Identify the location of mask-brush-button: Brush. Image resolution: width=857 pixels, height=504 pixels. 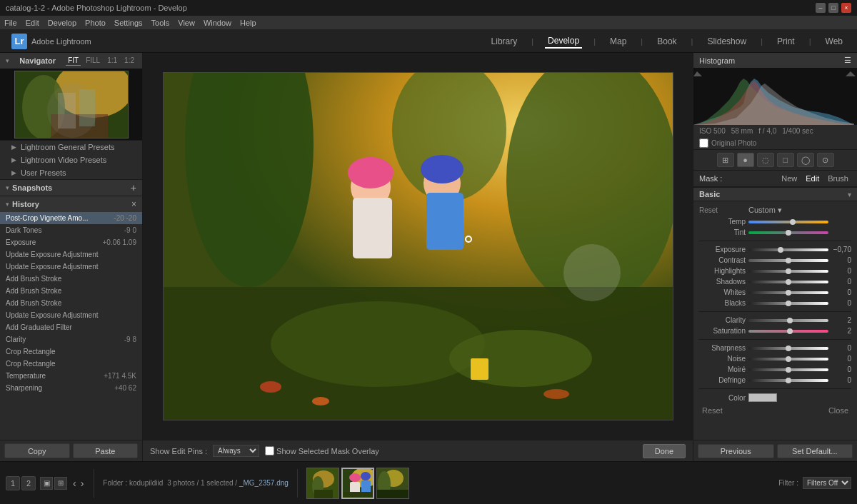
(838, 178).